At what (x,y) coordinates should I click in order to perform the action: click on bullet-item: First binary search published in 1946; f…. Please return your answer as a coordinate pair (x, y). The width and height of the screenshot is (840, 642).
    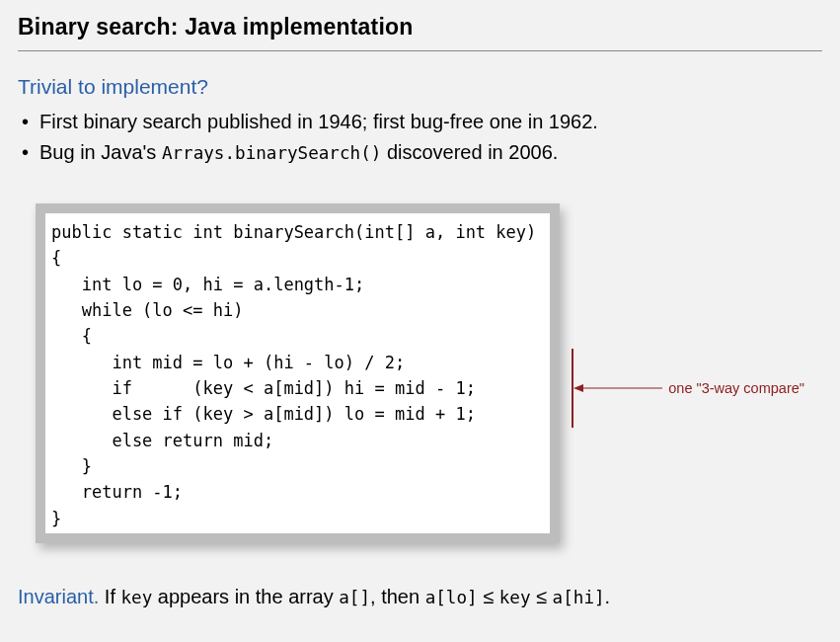
    Looking at the image, I should click on (430, 122).